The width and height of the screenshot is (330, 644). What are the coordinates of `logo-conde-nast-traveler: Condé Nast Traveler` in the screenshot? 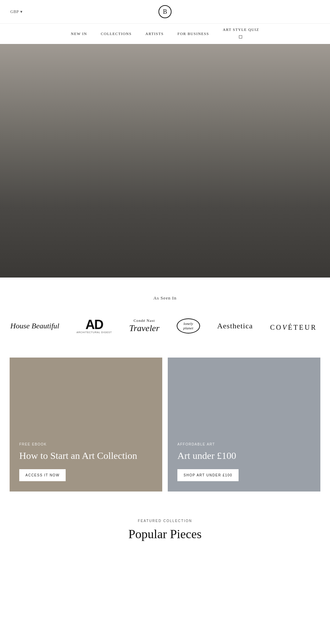 It's located at (144, 326).